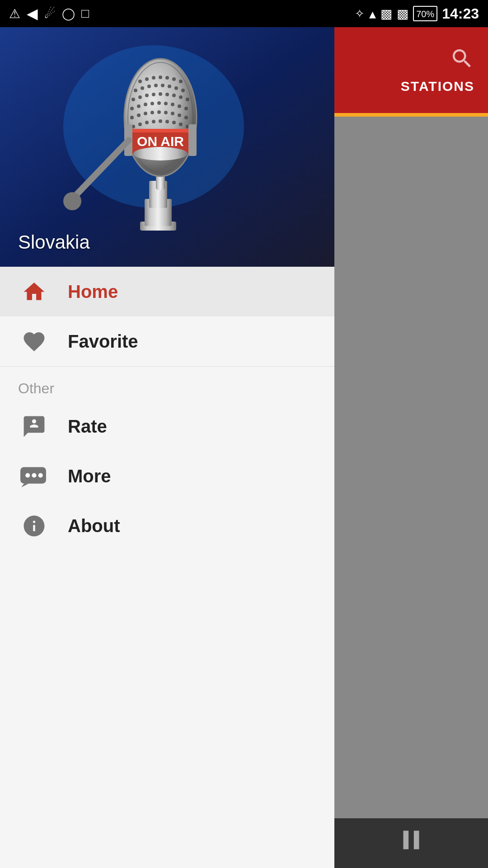 This screenshot has height=868, width=488. What do you see at coordinates (94, 526) in the screenshot?
I see `menu-item-about-label: About` at bounding box center [94, 526].